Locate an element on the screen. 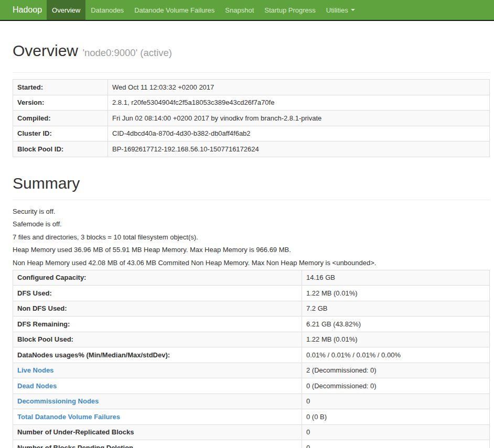 Image resolution: width=494 pixels, height=448 pixels. summary-line: Non Heap Memory used 42.08 MB of 43.06 M… is located at coordinates (251, 263).